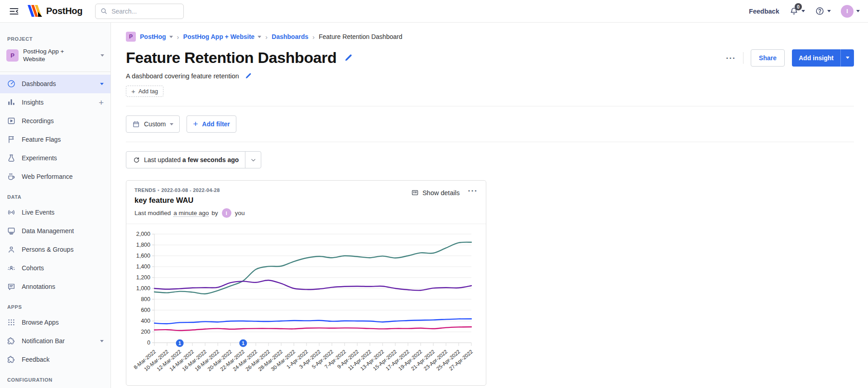 The image size is (868, 388). What do you see at coordinates (194, 160) in the screenshot?
I see `refresh-control: Last updated a few seconds ago` at bounding box center [194, 160].